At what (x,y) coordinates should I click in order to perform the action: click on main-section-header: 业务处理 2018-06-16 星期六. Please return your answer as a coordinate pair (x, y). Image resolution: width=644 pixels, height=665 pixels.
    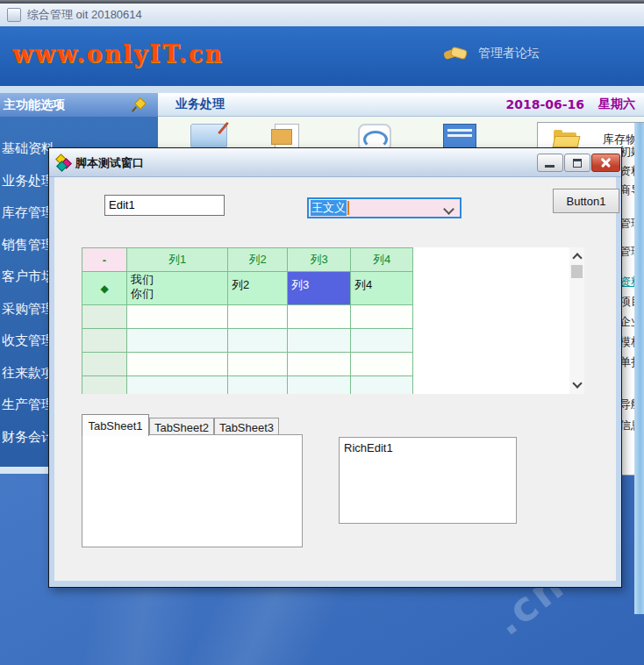
    Looking at the image, I should click on (401, 105).